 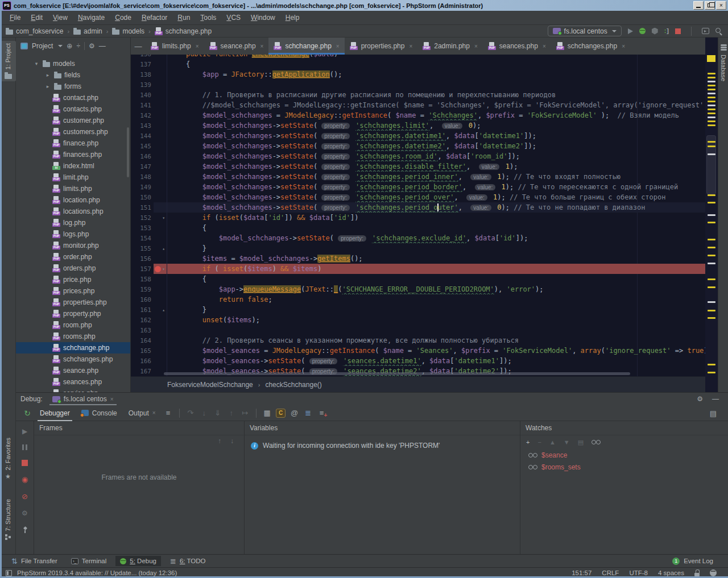 What do you see at coordinates (418, 187) in the screenshot?
I see `code-line: 149 $model_schchanges->setState( propert…` at bounding box center [418, 187].